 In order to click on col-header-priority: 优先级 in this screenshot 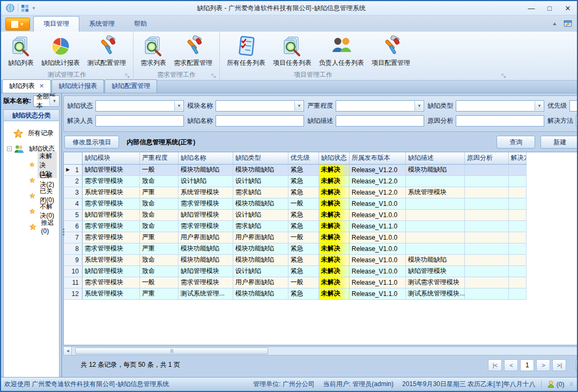, I will do `click(303, 158)`.